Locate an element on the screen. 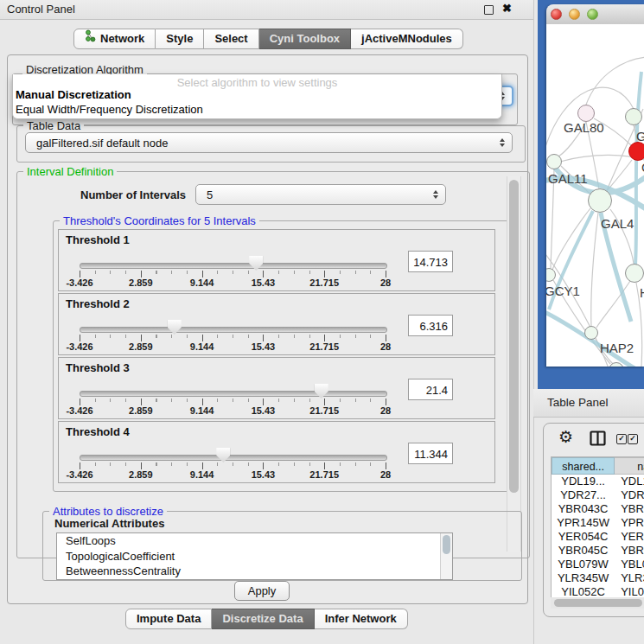  numerical-attributes-list: SelfLoopsTopologicalCoefficientBetweenne… is located at coordinates (254, 557).